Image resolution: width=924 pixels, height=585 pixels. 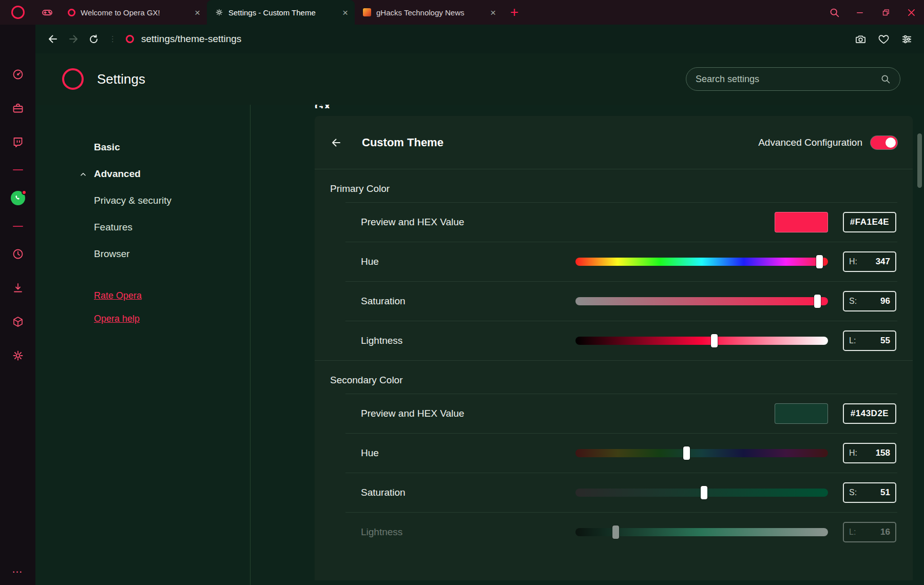 I want to click on downloads-icon, so click(x=18, y=288).